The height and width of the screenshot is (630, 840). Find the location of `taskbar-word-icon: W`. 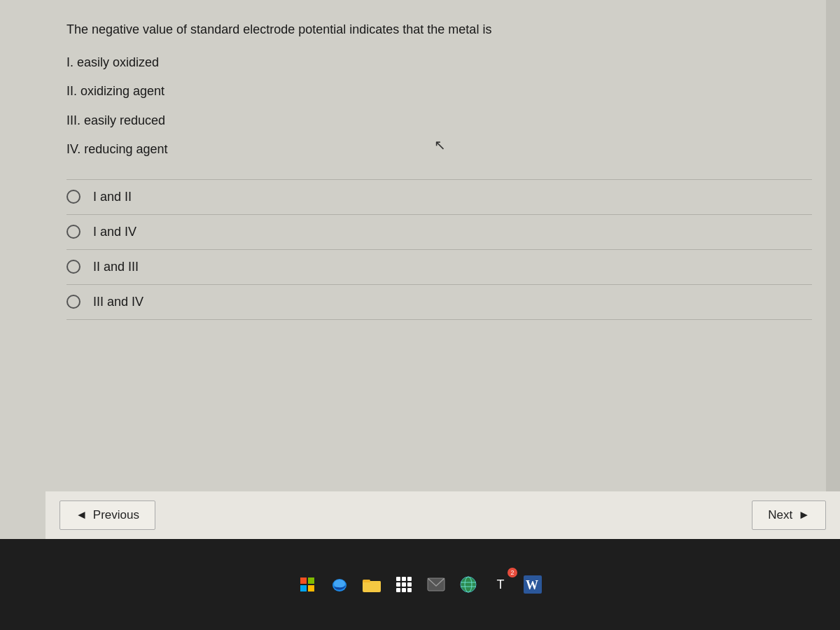

taskbar-word-icon: W is located at coordinates (533, 584).